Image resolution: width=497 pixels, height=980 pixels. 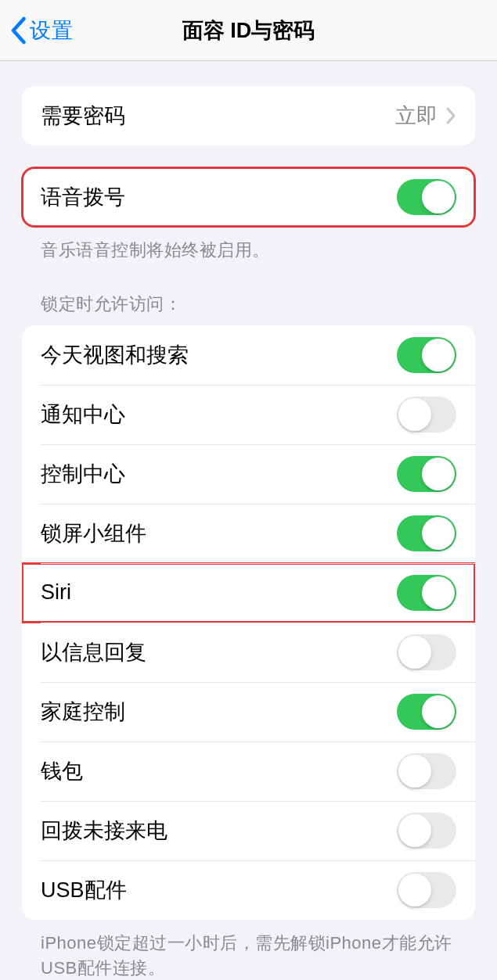 I want to click on toggle-lock-widgets, so click(x=427, y=533).